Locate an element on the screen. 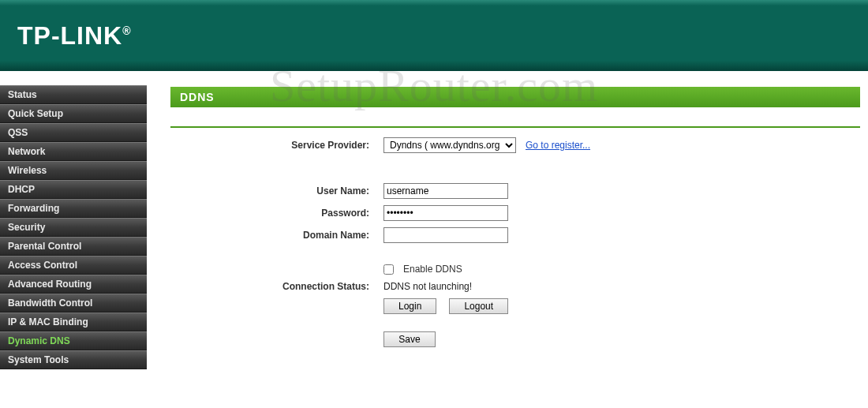 The height and width of the screenshot is (408, 868). sidebar-item-system-tools: System Tools is located at coordinates (73, 360).